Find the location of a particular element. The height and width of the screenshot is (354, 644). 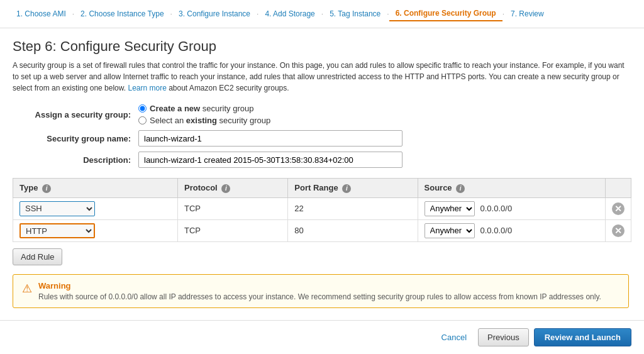

warning-icon: ⚠ is located at coordinates (27, 289).